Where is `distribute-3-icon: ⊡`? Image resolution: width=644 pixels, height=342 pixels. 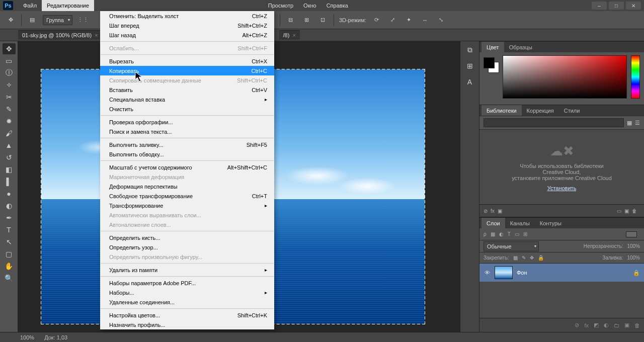 distribute-3-icon: ⊡ is located at coordinates (323, 20).